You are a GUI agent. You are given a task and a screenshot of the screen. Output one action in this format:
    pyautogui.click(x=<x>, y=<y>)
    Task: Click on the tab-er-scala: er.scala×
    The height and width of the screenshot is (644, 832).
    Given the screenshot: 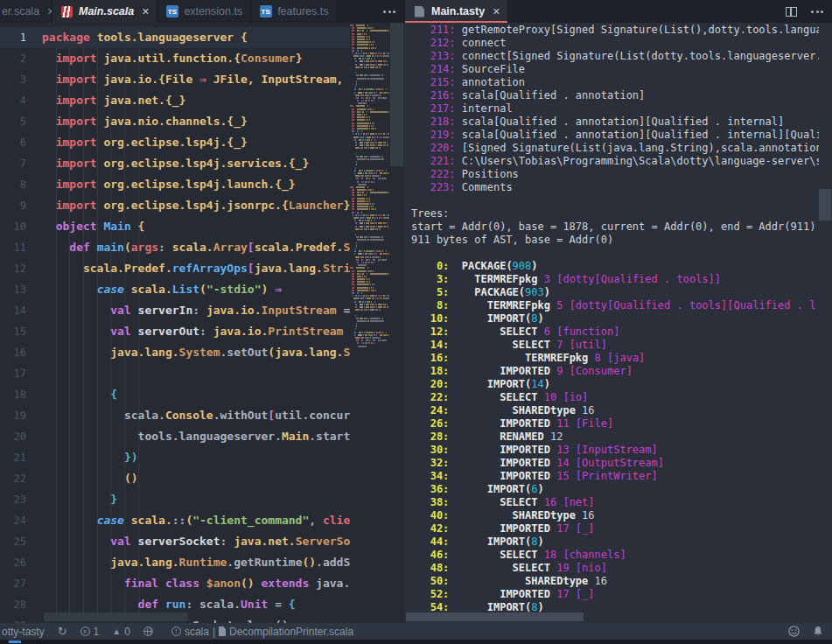 What is the action you would take?
    pyautogui.click(x=26, y=11)
    